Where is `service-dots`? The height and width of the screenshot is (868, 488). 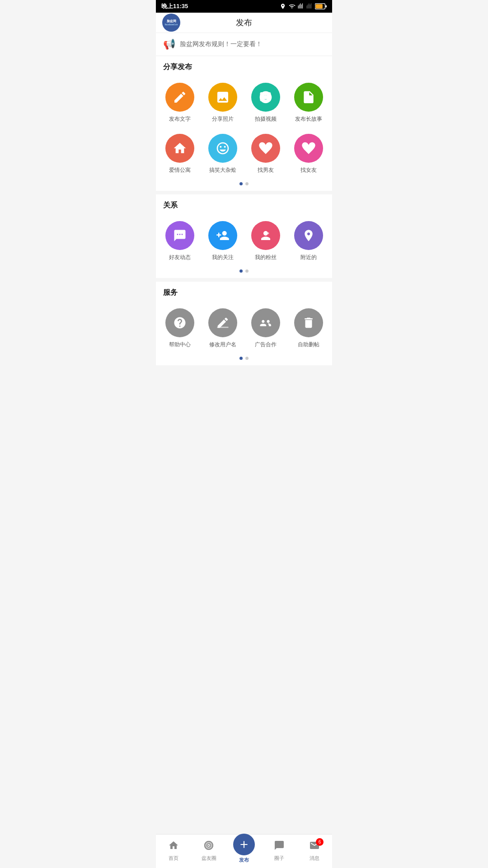 service-dots is located at coordinates (244, 360).